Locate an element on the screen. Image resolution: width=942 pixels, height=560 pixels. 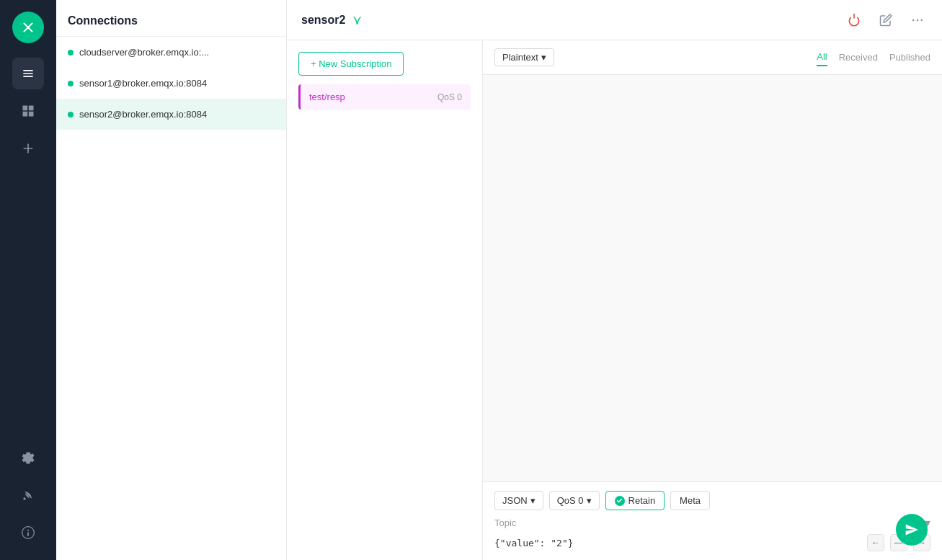
send-button is located at coordinates (912, 530).